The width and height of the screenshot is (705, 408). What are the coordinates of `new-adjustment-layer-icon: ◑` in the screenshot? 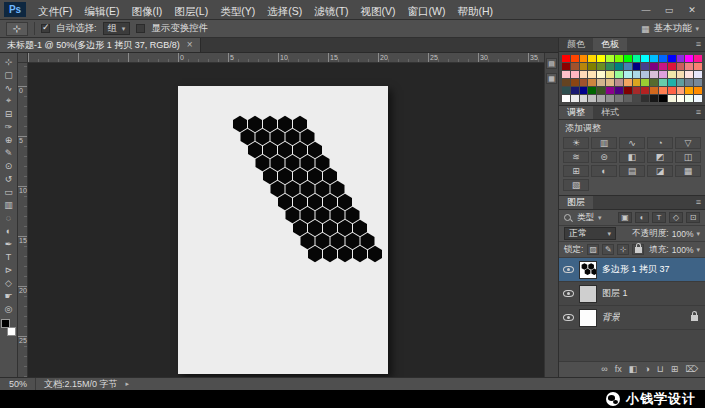 It's located at (646, 370).